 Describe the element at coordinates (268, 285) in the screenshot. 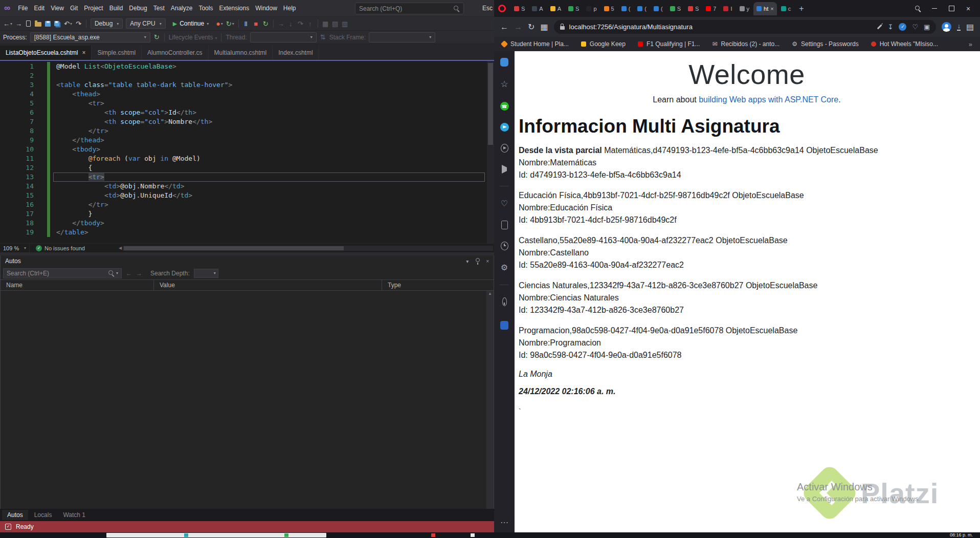

I see `column-header-value: Value` at that location.